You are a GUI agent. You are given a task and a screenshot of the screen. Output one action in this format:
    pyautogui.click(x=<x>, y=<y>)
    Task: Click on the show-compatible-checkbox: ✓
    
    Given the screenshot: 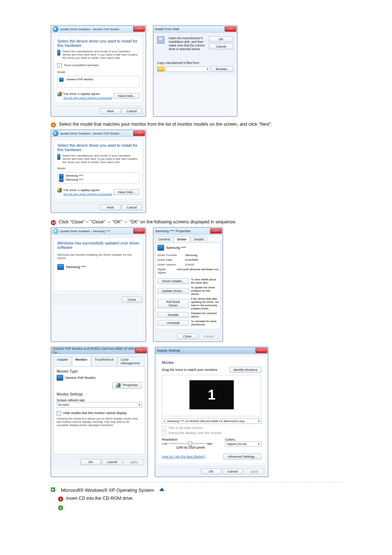 What is the action you would take?
    pyautogui.click(x=60, y=65)
    